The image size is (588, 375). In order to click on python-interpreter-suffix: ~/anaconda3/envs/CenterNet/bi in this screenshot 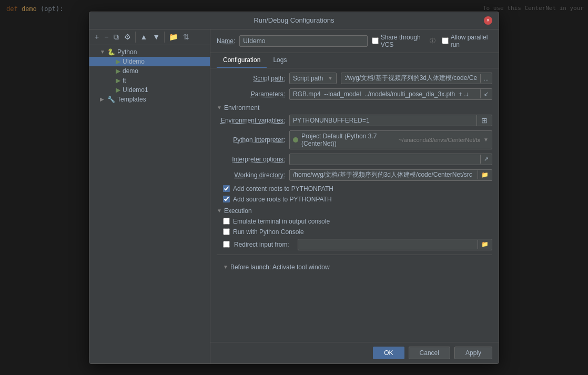, I will do `click(440, 140)`.